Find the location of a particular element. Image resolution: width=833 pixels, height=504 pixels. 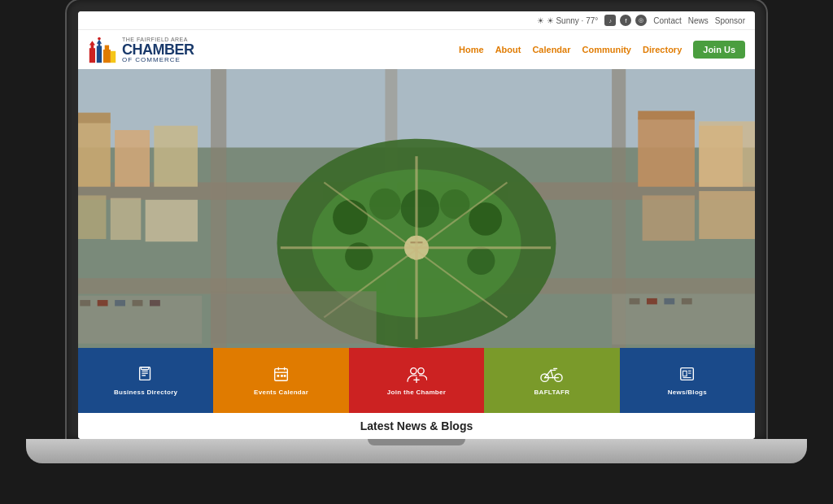

news-link: News is located at coordinates (698, 21).